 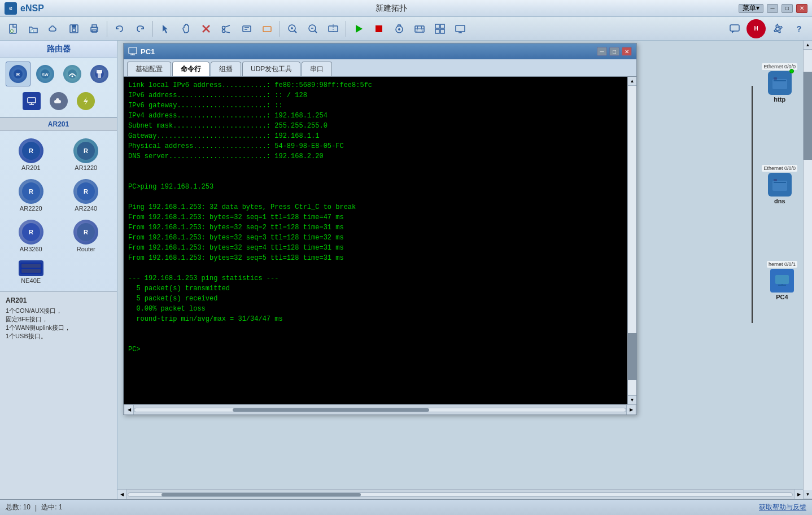 I want to click on content-hscroll-thumb, so click(x=261, y=495).